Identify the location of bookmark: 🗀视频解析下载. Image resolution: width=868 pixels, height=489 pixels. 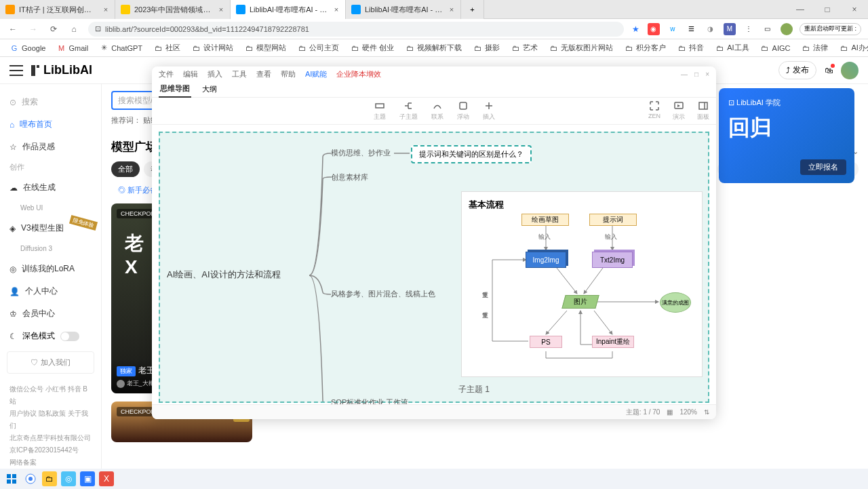
(433, 47).